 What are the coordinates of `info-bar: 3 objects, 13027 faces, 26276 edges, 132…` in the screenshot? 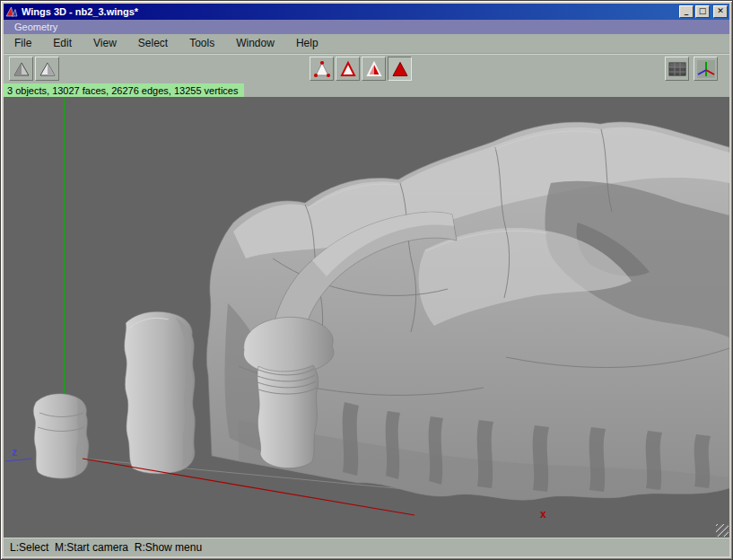 It's located at (366, 90).